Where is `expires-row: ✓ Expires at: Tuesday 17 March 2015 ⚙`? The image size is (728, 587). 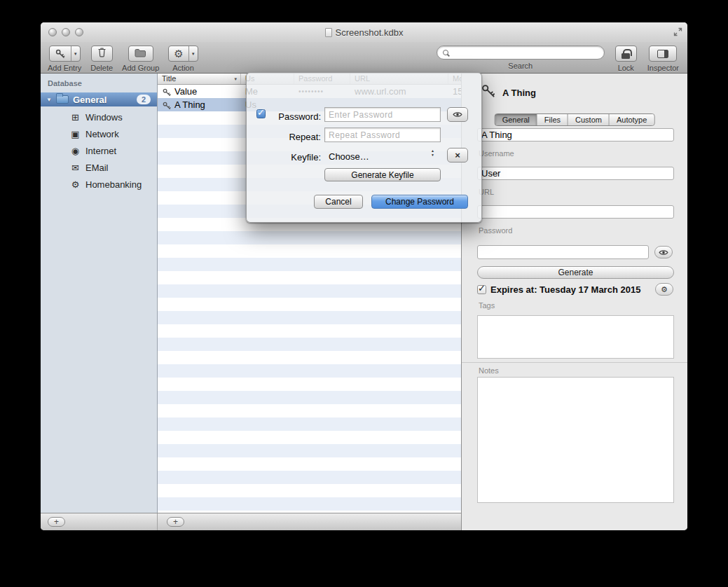
expires-row: ✓ Expires at: Tuesday 17 March 2015 ⚙ is located at coordinates (575, 289).